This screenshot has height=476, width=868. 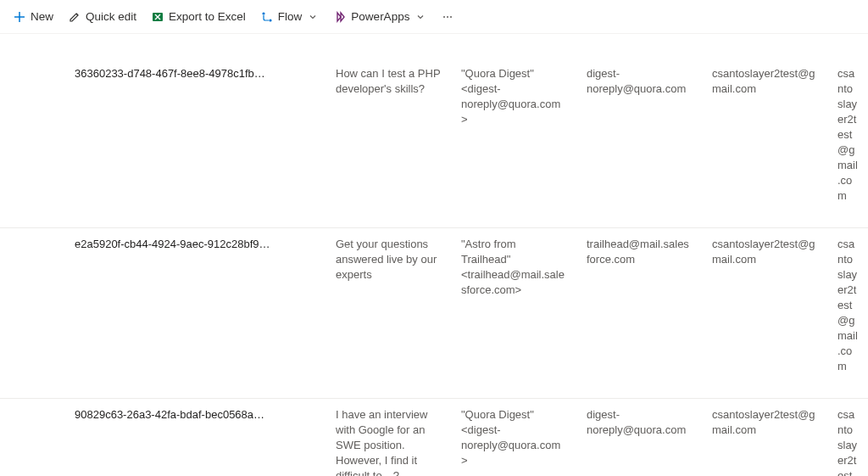 What do you see at coordinates (207, 17) in the screenshot?
I see `export-excel-label: Export to Excel` at bounding box center [207, 17].